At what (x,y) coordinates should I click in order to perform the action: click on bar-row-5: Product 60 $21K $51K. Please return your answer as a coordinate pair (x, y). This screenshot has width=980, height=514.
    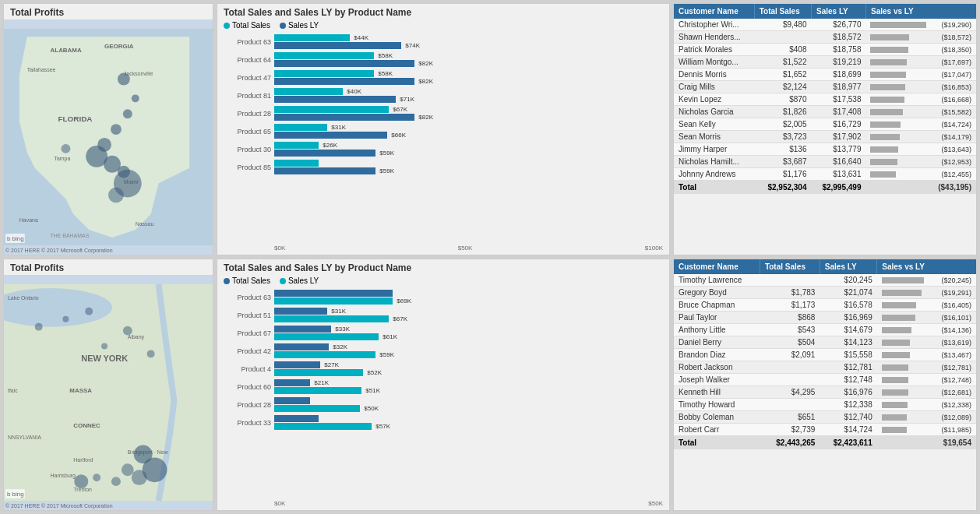
    Looking at the image, I should click on (443, 386).